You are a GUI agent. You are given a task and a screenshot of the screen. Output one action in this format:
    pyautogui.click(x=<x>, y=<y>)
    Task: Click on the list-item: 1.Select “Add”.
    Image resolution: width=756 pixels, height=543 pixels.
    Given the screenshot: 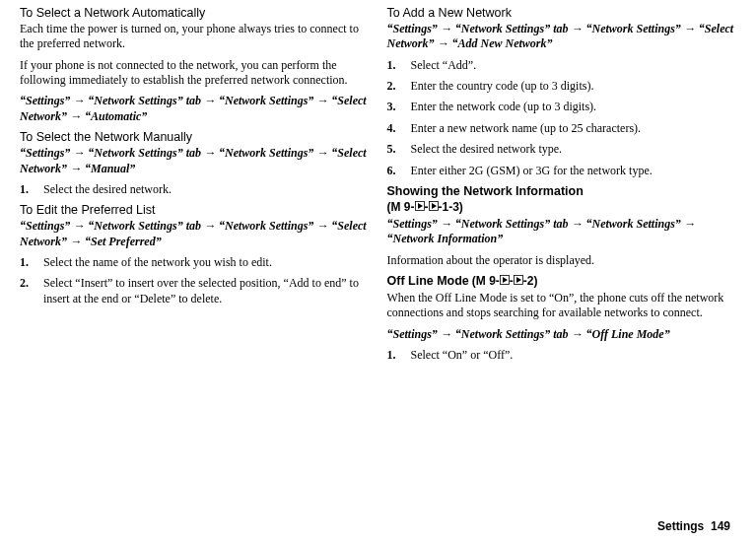 What is the action you would take?
    pyautogui.click(x=562, y=65)
    